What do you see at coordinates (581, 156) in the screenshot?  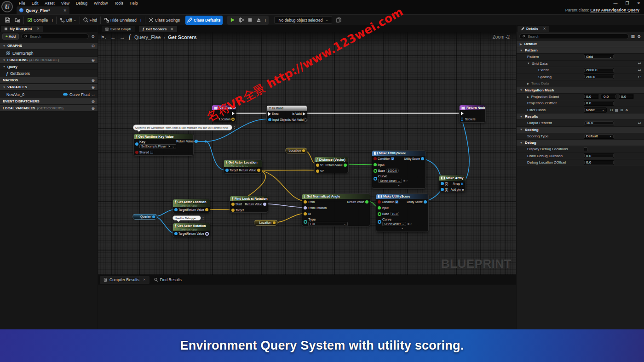 I see `details-row-draw-debug-duration: Draw Debug Duration0.0` at bounding box center [581, 156].